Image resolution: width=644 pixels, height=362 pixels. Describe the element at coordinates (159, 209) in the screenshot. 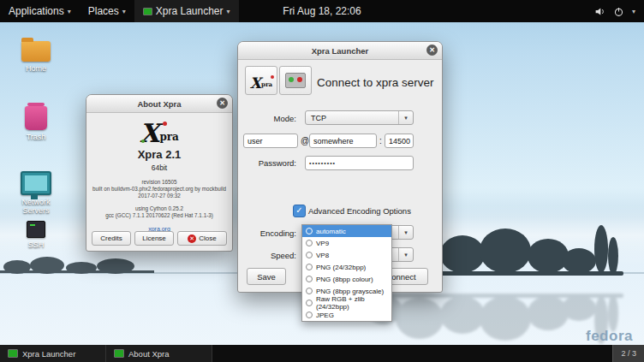

I see `cython-line: using Cython 0.25.2` at that location.